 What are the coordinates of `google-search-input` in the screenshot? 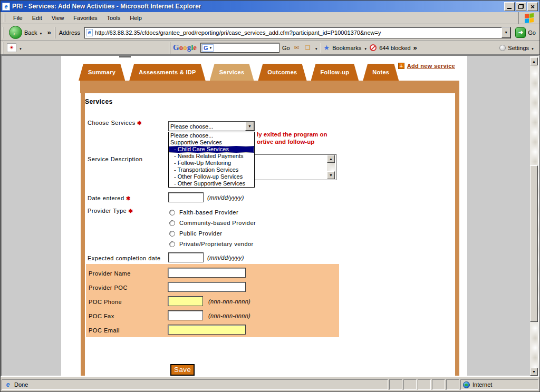 It's located at (240, 47).